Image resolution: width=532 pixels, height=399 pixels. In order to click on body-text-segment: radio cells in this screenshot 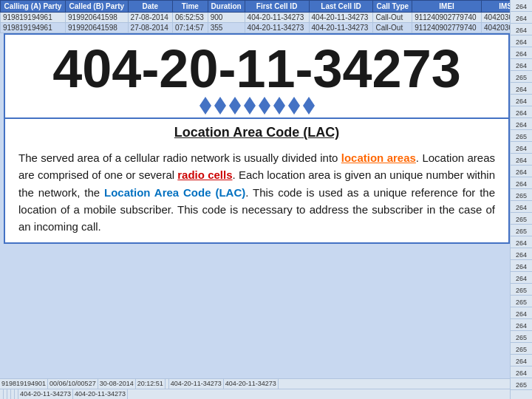, I will do `click(205, 174)`.